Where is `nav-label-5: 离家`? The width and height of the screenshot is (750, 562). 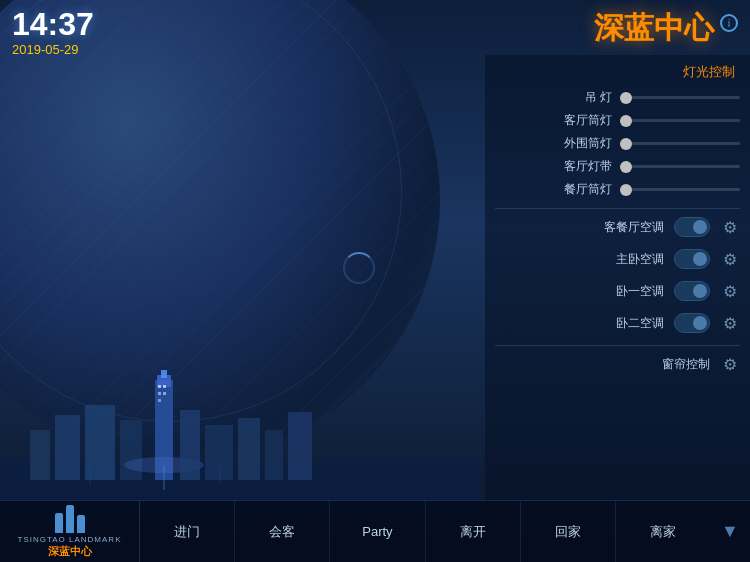 nav-label-5: 离家 is located at coordinates (663, 532).